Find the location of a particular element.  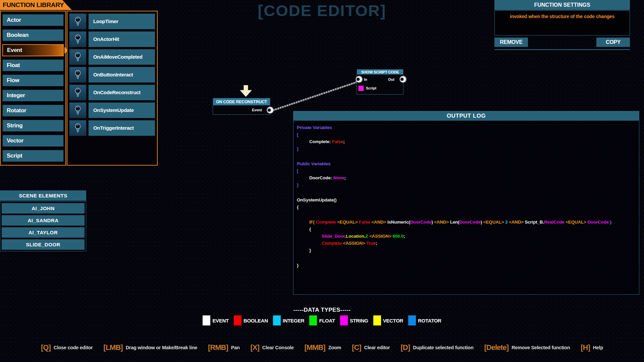

boolean-swatch is located at coordinates (237, 320).